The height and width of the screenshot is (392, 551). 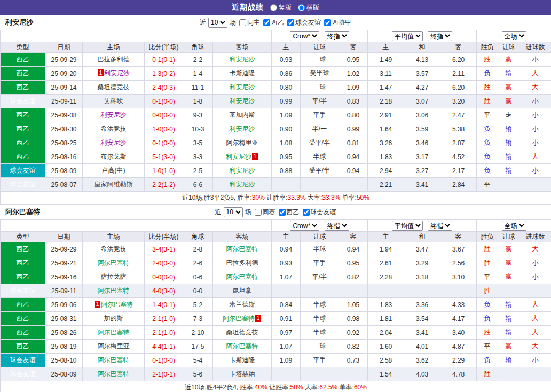 I want to click on layout-option-vertical: 竖版, so click(x=281, y=7).